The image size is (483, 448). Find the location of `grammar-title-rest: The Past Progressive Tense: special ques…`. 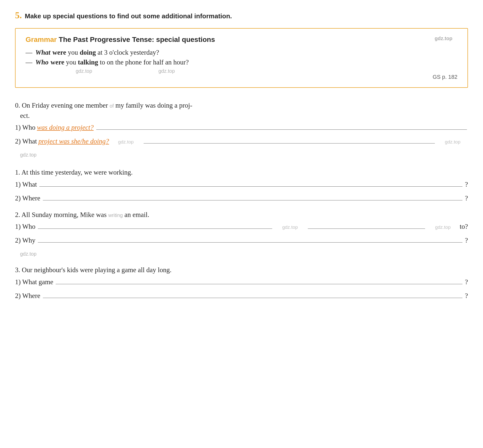

grammar-title-rest: The Past Progressive Tense: special ques… is located at coordinates (137, 40).